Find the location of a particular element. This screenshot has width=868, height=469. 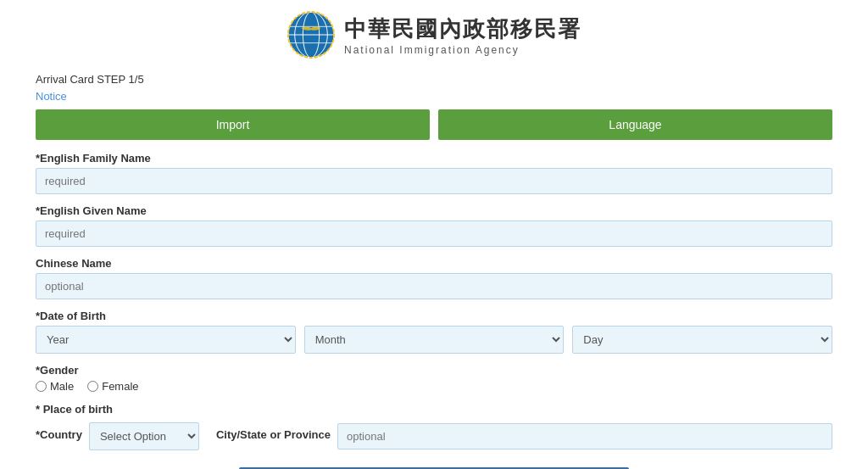

action-button-row: Import Language is located at coordinates (434, 125).